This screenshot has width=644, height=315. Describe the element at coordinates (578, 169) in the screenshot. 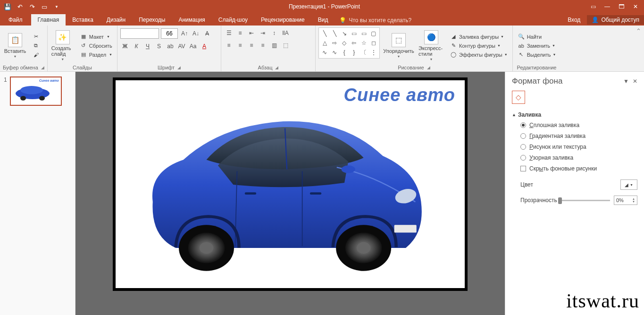

I see `hide-bg-checkbox: Скрыть фоновые рисунки` at that location.